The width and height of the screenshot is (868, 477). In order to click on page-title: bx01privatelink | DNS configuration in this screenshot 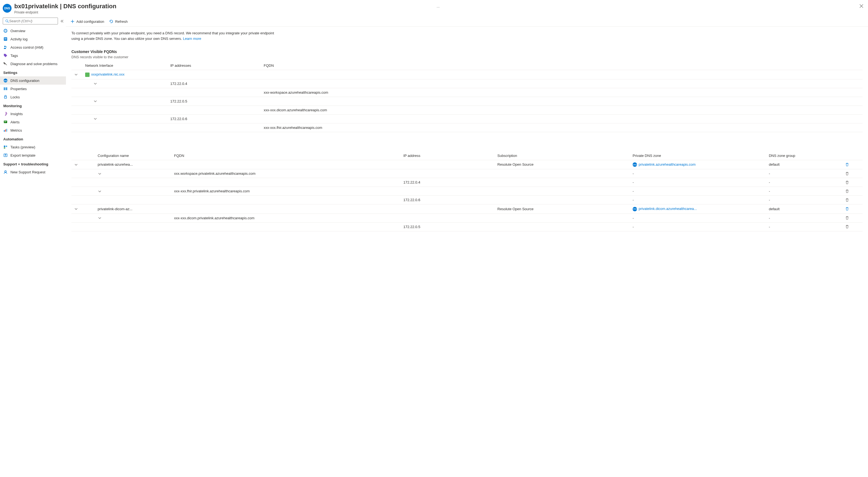, I will do `click(224, 6)`.